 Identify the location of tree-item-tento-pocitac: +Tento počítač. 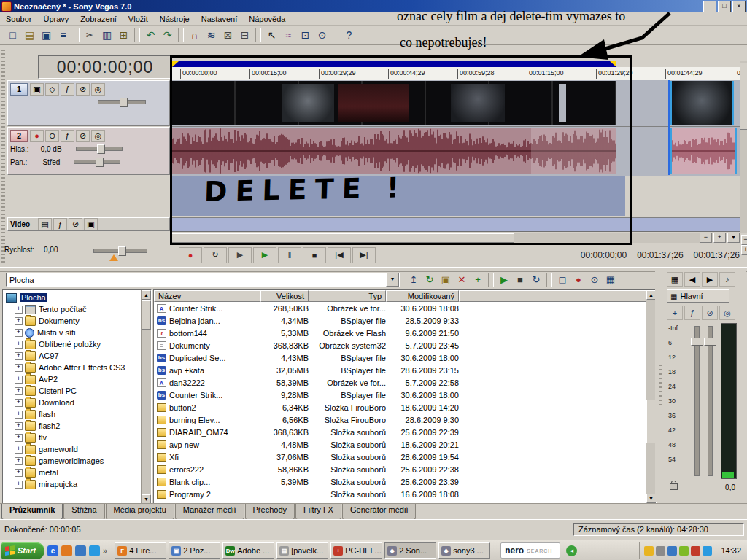
(77, 309).